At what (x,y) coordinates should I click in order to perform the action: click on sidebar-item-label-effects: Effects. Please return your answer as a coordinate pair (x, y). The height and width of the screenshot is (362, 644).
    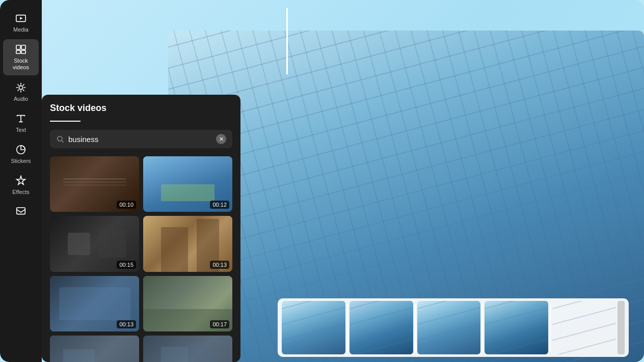
    Looking at the image, I should click on (20, 192).